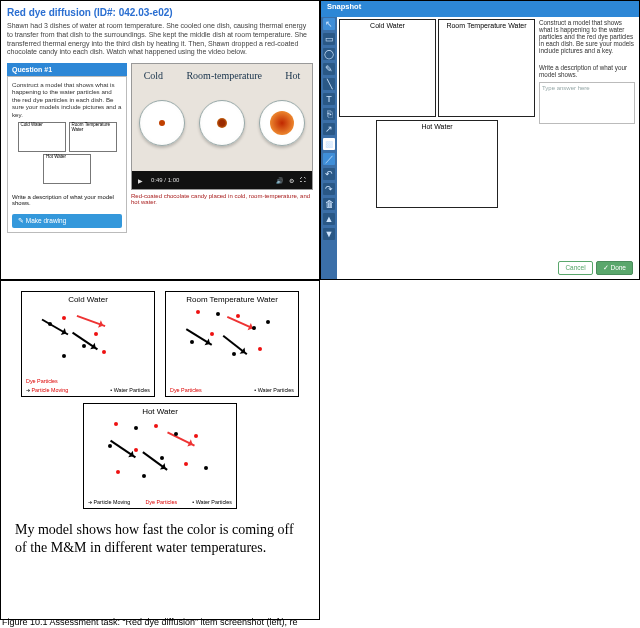  What do you see at coordinates (486, 68) in the screenshot?
I see `canvas-box-room: Room Temperature Water` at bounding box center [486, 68].